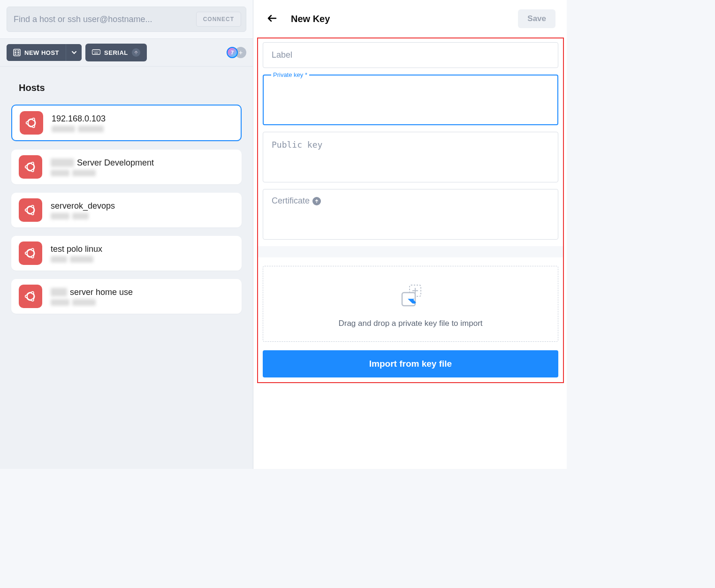 This screenshot has width=715, height=588. I want to click on new-host-label: NEW HOST, so click(42, 53).